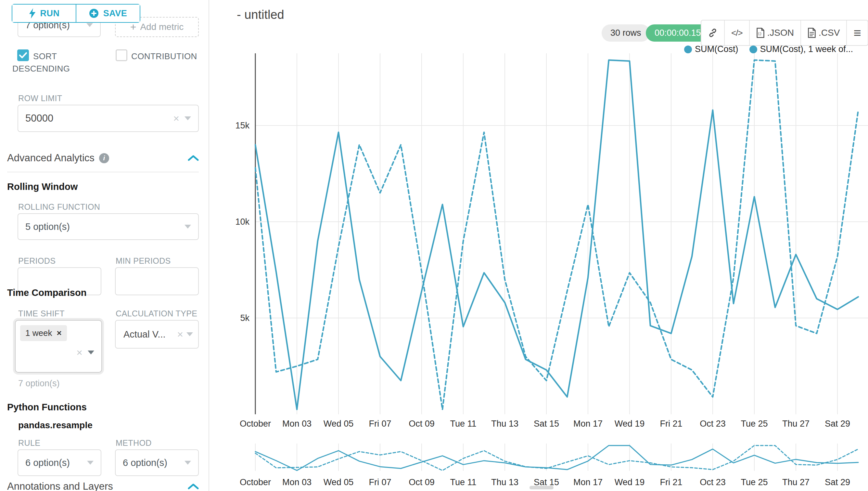 The height and width of the screenshot is (491, 868). I want to click on x-axis-tick-label: Sat 15, so click(547, 424).